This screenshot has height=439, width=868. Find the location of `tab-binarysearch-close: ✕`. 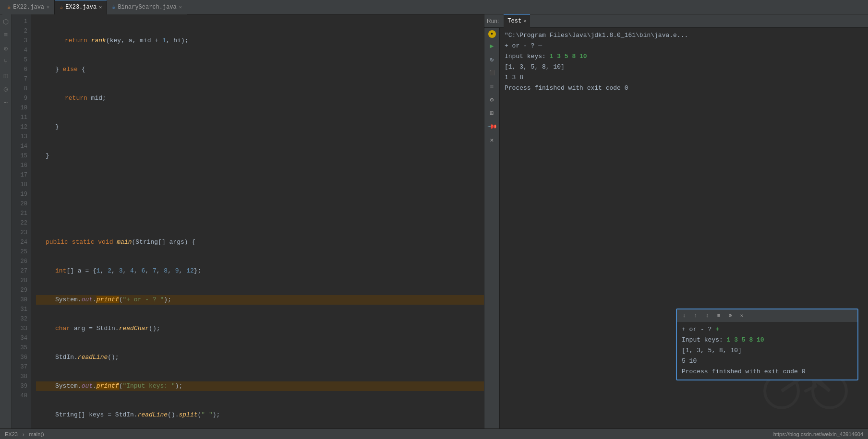

tab-binarysearch-close: ✕ is located at coordinates (181, 7).